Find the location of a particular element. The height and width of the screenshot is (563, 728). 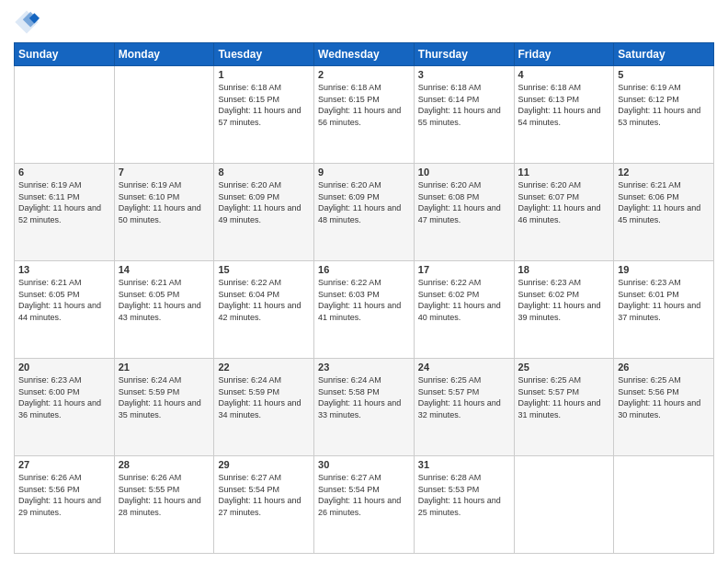

calendar-cell: 30Sunrise: 6:27 AMSunset: 5:54 PMDayligh… is located at coordinates (364, 505).